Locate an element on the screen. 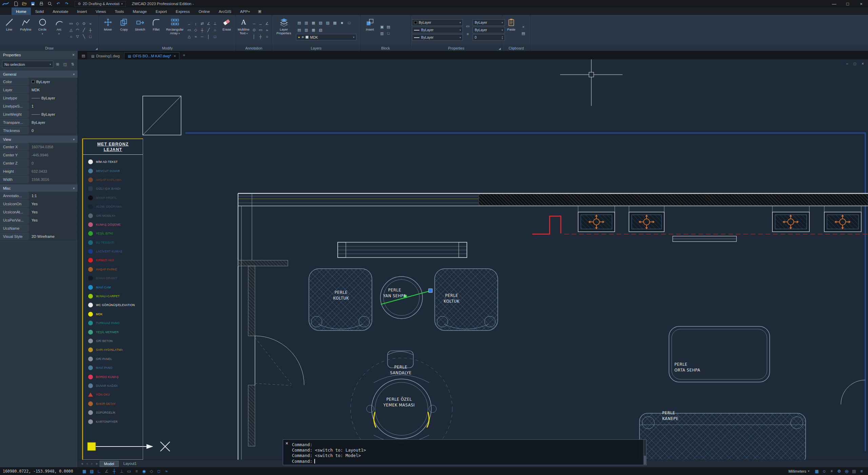 The width and height of the screenshot is (868, 475). rectangular-array-button: RectangularArray ▾ is located at coordinates (175, 30).